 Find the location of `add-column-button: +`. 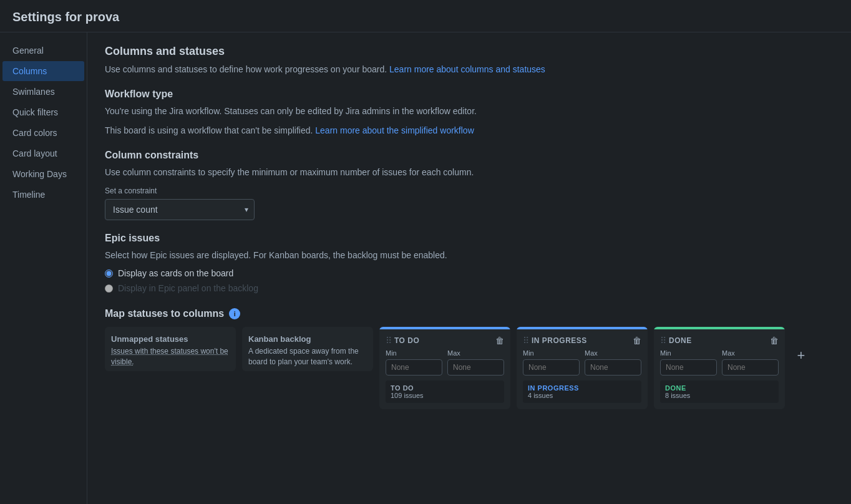

add-column-button: + is located at coordinates (801, 356).